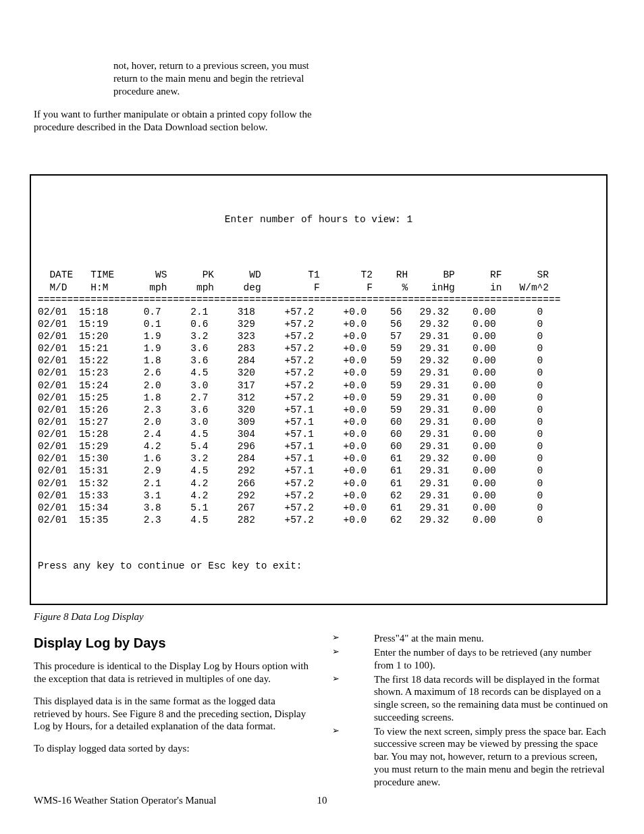 Image resolution: width=644 pixels, height=834 pixels. I want to click on figure-caption: Figure 8 Data Log Display, so click(322, 617).